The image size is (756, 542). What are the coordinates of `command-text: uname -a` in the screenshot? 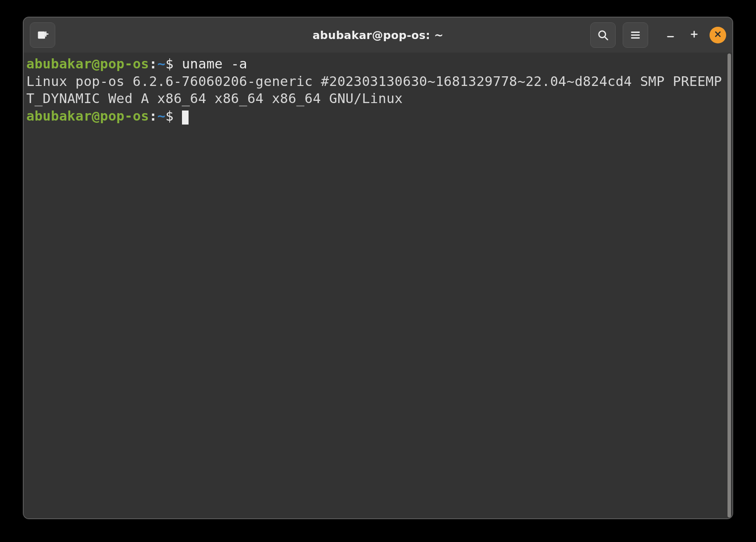 It's located at (215, 64).